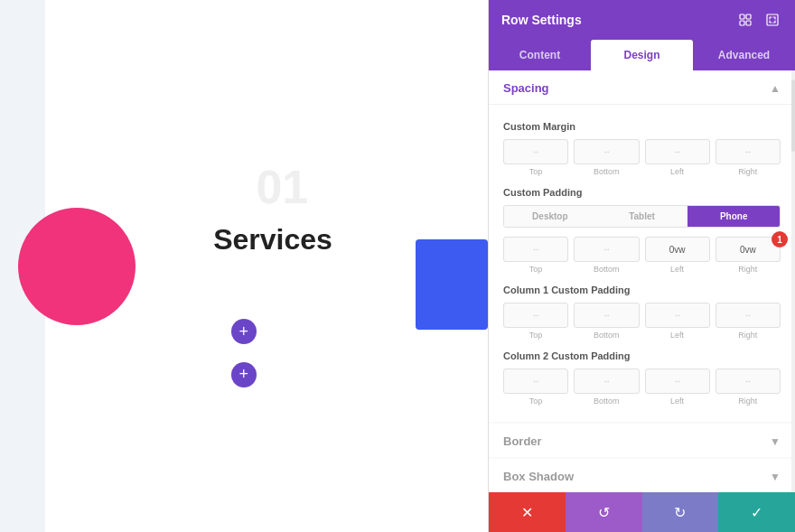  Describe the element at coordinates (681, 512) in the screenshot. I see `redo-button: ↻` at that location.